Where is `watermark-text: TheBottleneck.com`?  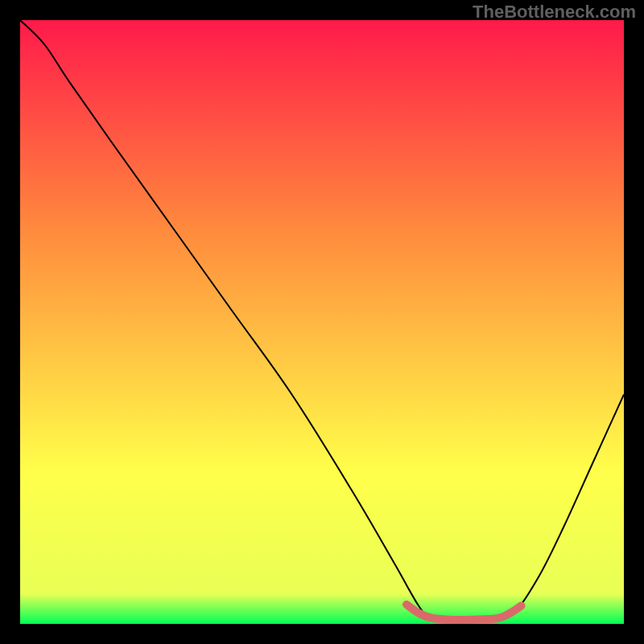 watermark-text: TheBottleneck.com is located at coordinates (554, 12).